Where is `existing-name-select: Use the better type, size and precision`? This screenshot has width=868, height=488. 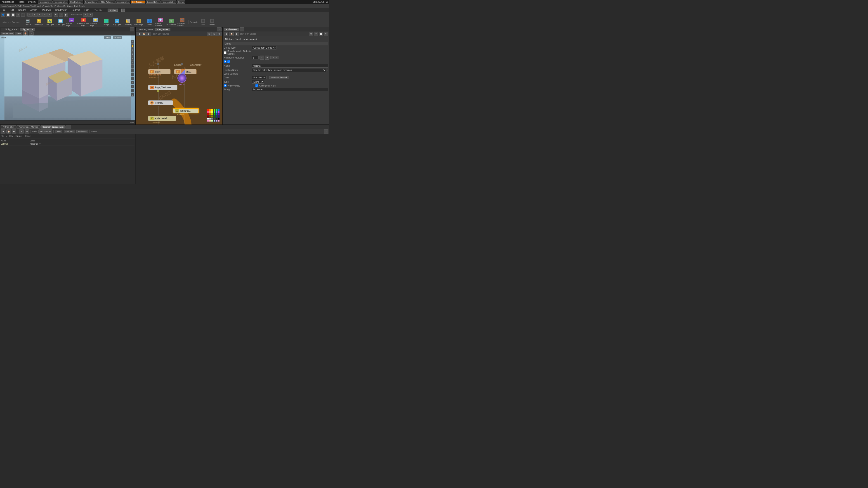
existing-name-select: Use the better type, size and precision is located at coordinates (289, 70).